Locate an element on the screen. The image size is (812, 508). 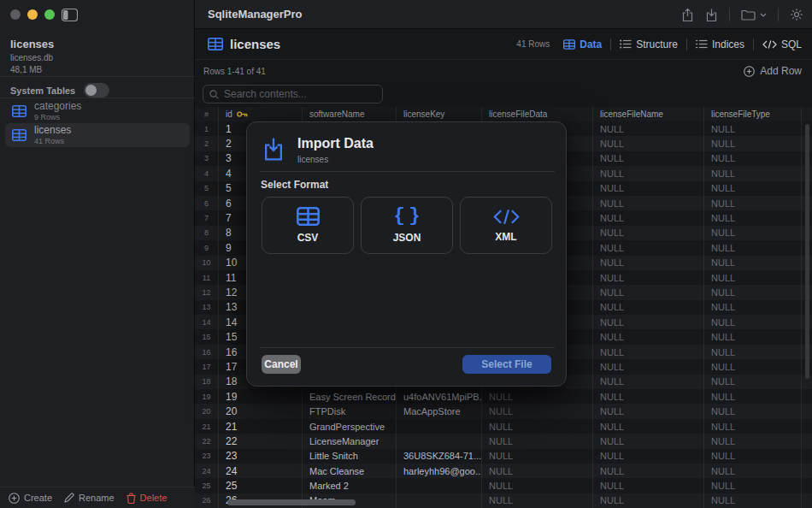
tab-indices: Indices is located at coordinates (720, 44).